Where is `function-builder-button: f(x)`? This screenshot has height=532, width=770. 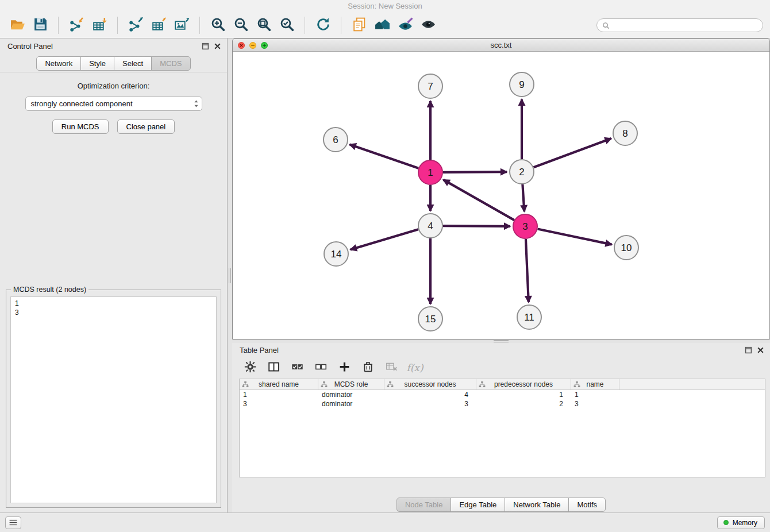
function-builder-button: f(x) is located at coordinates (415, 368).